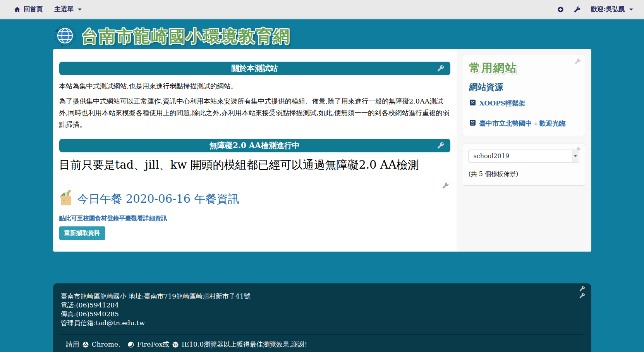 The height and width of the screenshot is (352, 644). What do you see at coordinates (244, 344) in the screenshot?
I see `browser-ie-label: IE10.0瀏覽器以上獲得最佳瀏覽效果,謝謝!` at bounding box center [244, 344].